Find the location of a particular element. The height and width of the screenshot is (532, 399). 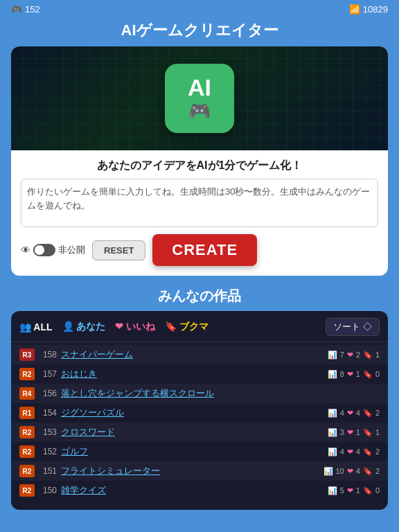

reset-button: RESET is located at coordinates (119, 251).